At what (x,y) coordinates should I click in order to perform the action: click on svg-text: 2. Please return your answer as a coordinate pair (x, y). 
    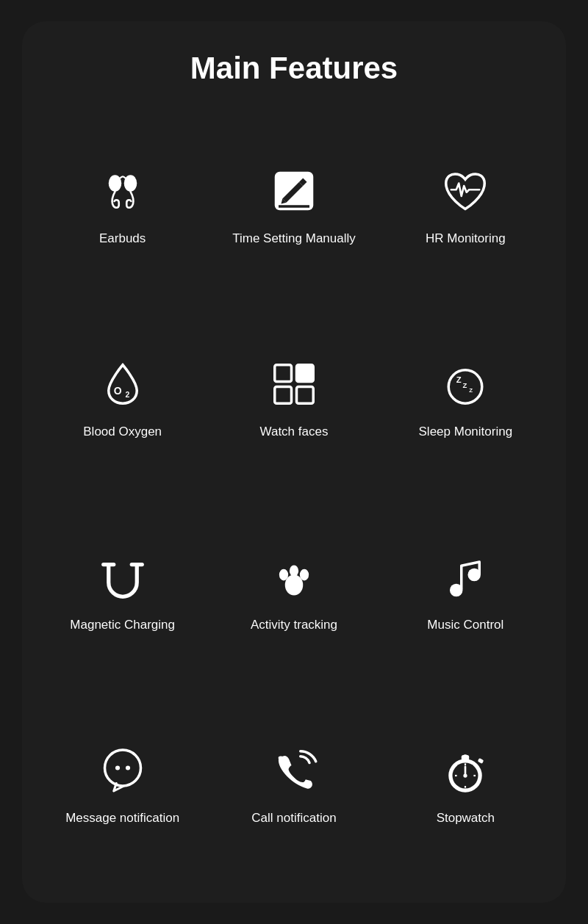
    Looking at the image, I should click on (127, 394).